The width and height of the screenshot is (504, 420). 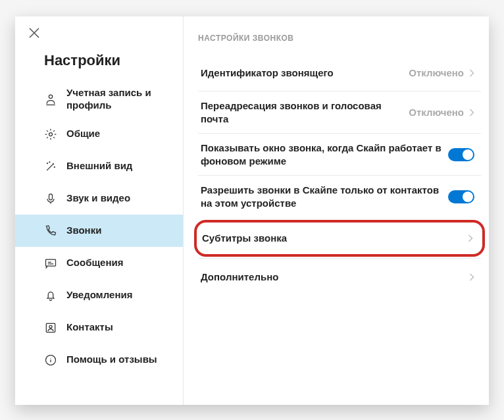 I want to click on sidebar-item-messaging: Сообщения, so click(x=99, y=263).